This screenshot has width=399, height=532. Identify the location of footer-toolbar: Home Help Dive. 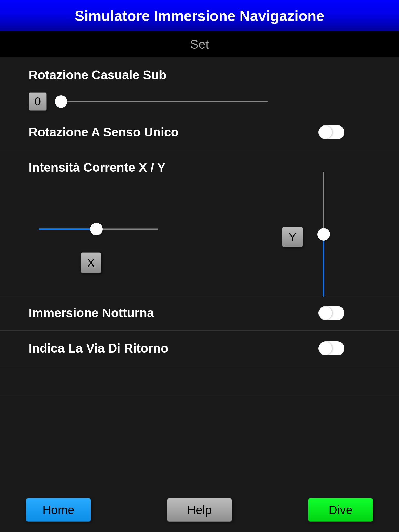
(200, 510).